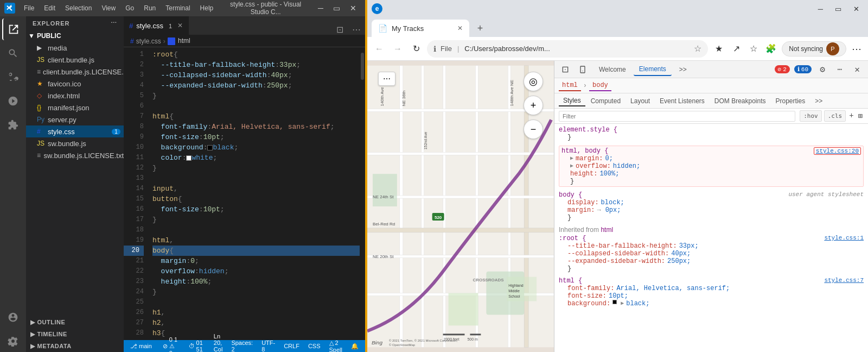  What do you see at coordinates (677, 116) in the screenshot?
I see `filter-input` at bounding box center [677, 116].